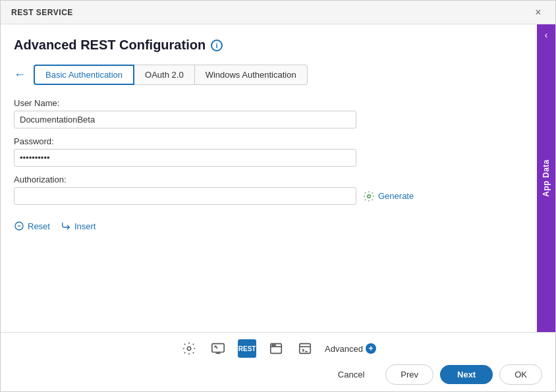  Describe the element at coordinates (546, 178) in the screenshot. I see `side-panel: ‹ App Data` at that location.